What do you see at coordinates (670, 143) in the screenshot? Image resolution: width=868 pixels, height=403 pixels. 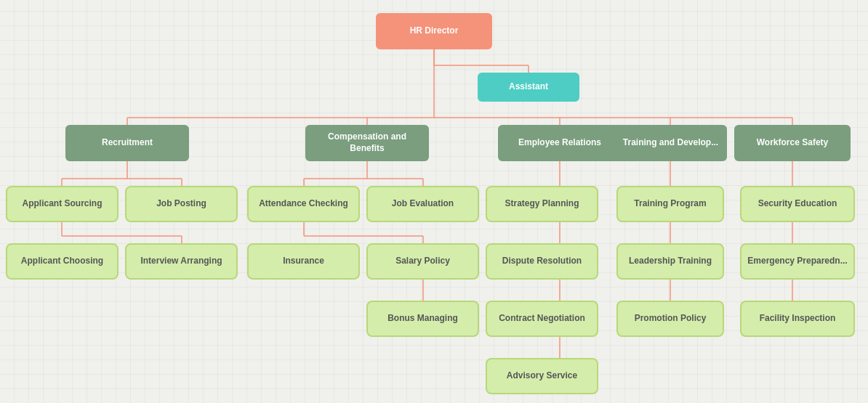 I see `dept-training-label: Training and Develop...` at bounding box center [670, 143].